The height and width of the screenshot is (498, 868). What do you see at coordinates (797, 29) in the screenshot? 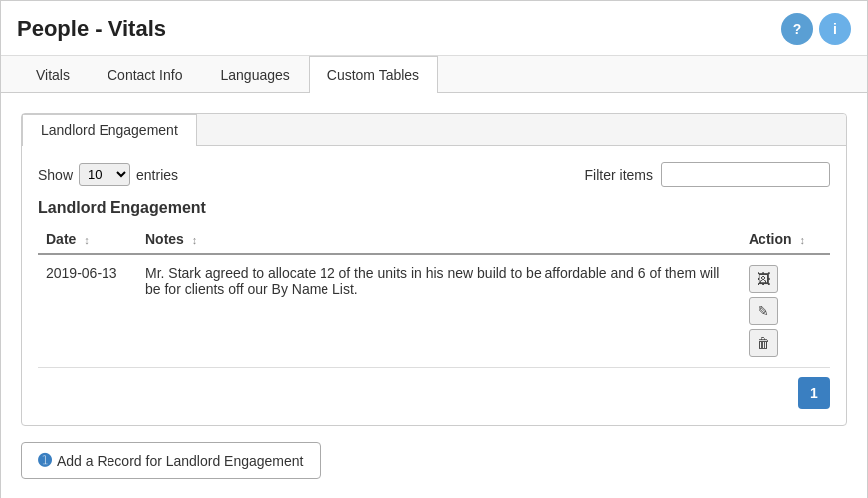
I see `help-button: ?` at bounding box center [797, 29].